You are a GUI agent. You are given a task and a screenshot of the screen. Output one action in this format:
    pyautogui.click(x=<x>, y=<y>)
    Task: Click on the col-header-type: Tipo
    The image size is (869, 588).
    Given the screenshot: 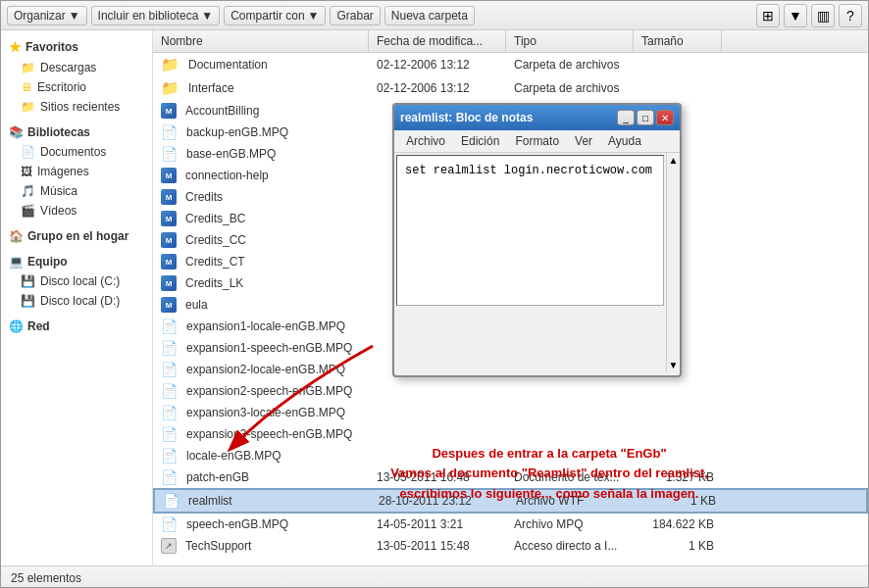 What is the action you would take?
    pyautogui.click(x=570, y=41)
    